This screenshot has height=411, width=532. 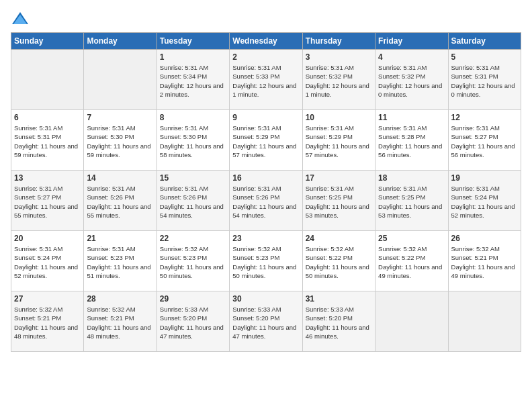 What do you see at coordinates (120, 261) in the screenshot?
I see `calendar-cell: 21 Sunrise: 5:31 AMSunset: 5:23 PMDaylig…` at bounding box center [120, 261].